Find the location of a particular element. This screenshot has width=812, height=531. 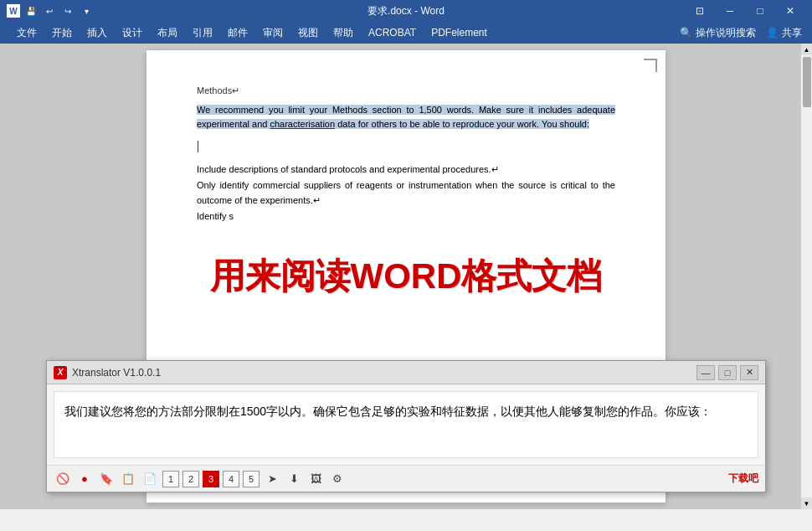

selected-paragraph: We recommend you limit your Methods sect… is located at coordinates (406, 117).